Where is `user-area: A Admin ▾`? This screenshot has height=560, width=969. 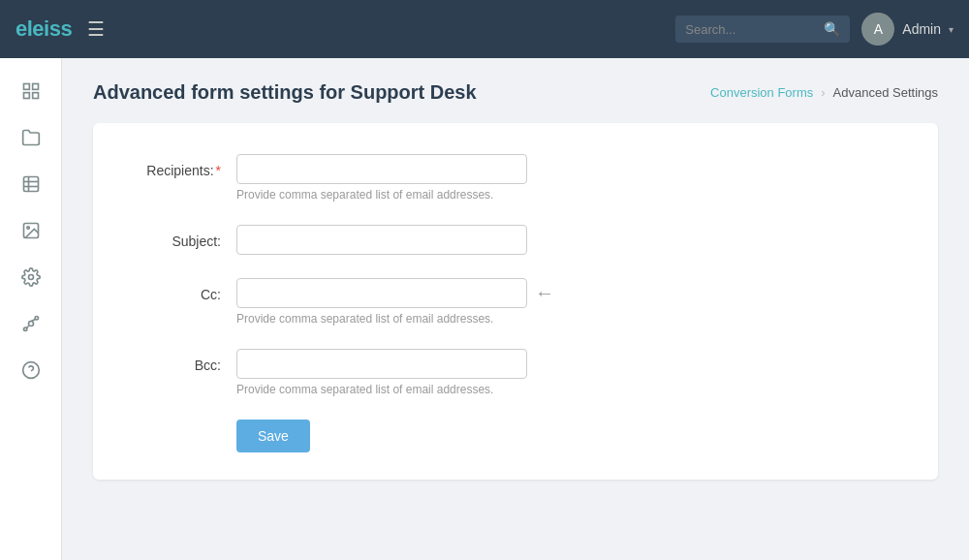 user-area: A Admin ▾ is located at coordinates (907, 29).